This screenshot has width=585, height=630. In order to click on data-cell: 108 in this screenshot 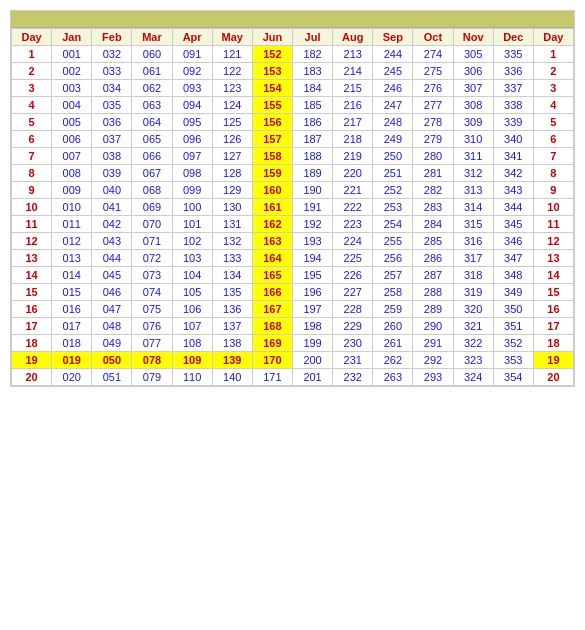, I will do `click(192, 344)`.